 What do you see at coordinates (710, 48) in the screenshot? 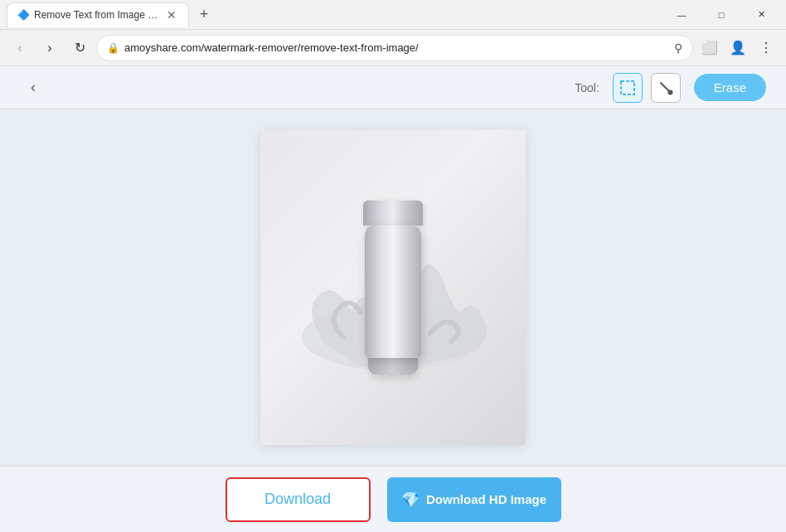
I see `extensions-button: ⬜` at bounding box center [710, 48].